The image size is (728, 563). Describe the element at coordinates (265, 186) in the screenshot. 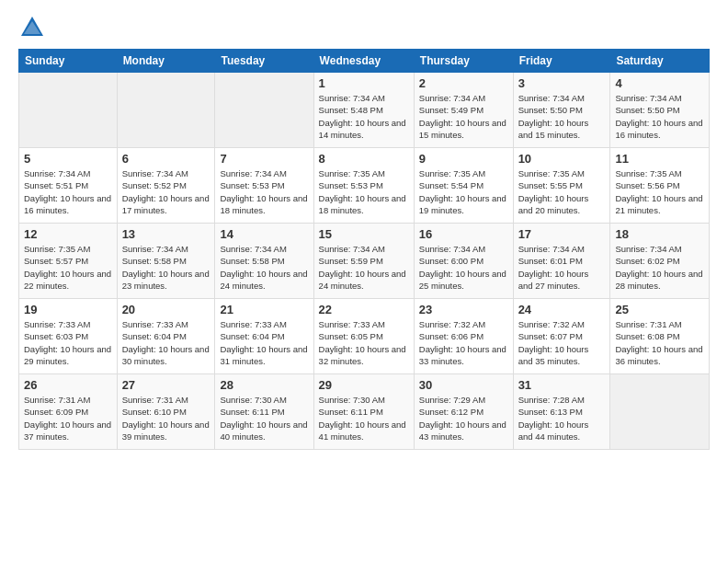

I see `calendar-cell: 7 Sunrise: 7:34 AMSunset: 5:53 PMDayligh…` at that location.